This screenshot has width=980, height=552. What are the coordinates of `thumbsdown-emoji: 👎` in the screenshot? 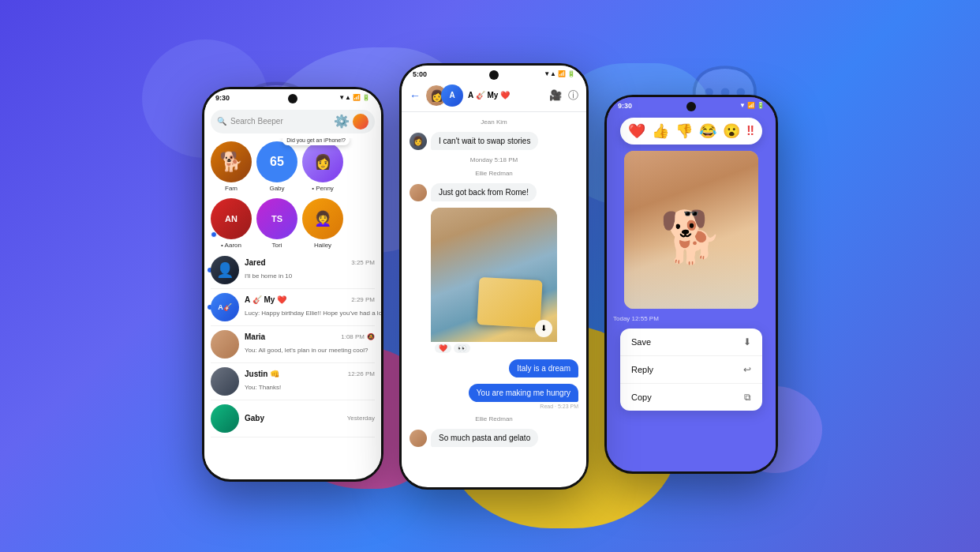 It's located at (684, 131).